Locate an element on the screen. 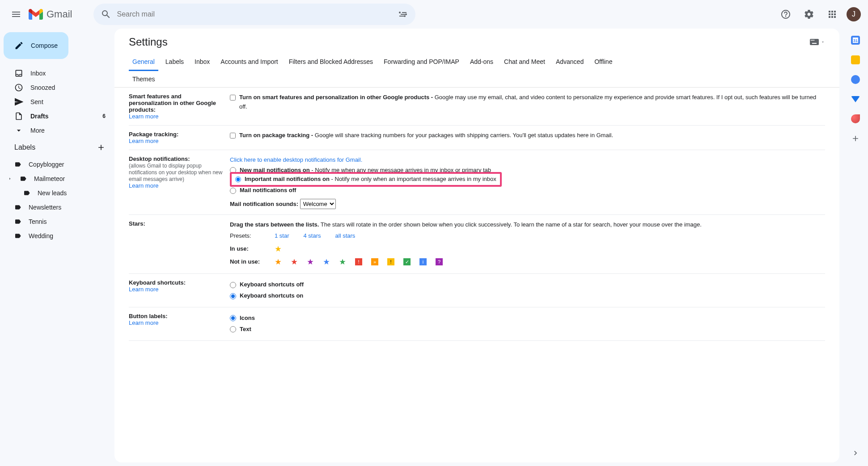  search-bar is located at coordinates (254, 14).